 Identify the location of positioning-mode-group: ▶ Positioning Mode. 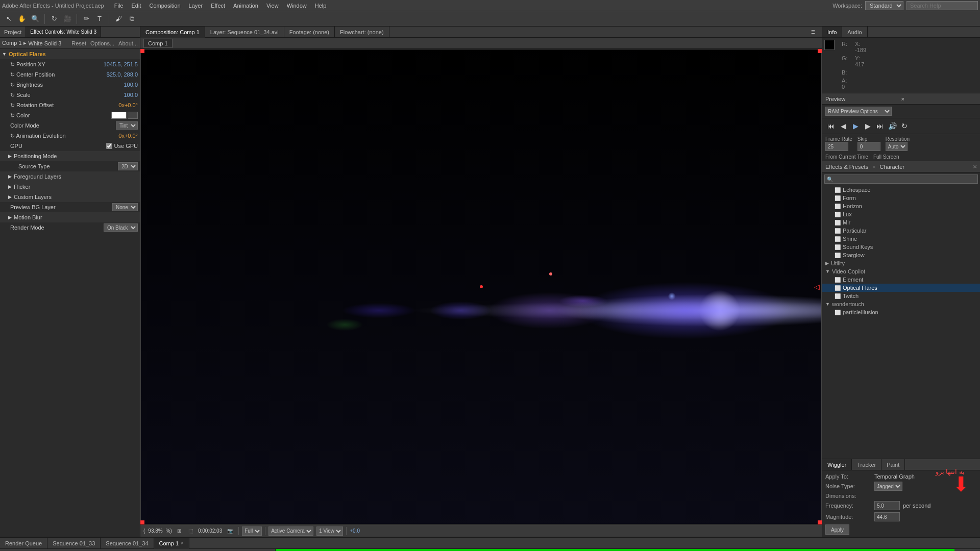
(70, 156).